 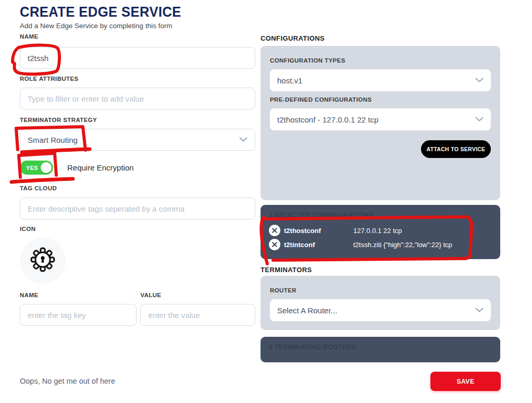 What do you see at coordinates (138, 120) in the screenshot?
I see `terminator-strategy-label: TERMINATOR STRATEGY` at bounding box center [138, 120].